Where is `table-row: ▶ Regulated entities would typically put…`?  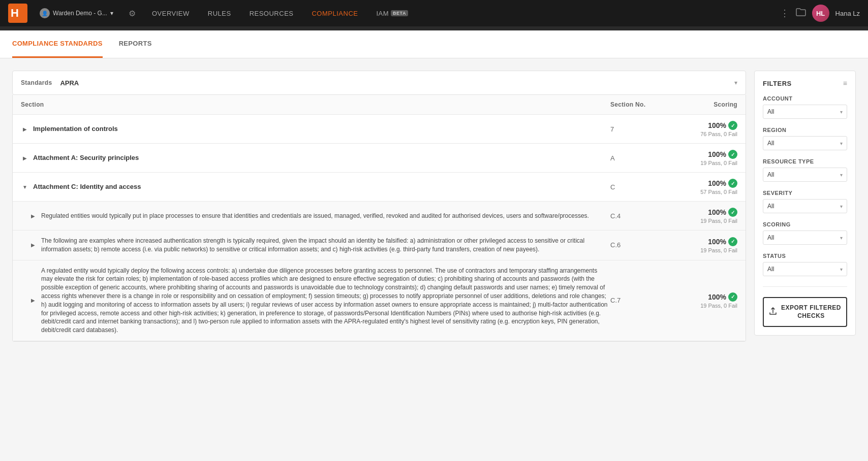
table-row: ▶ Regulated entities would typically put… is located at coordinates (379, 216).